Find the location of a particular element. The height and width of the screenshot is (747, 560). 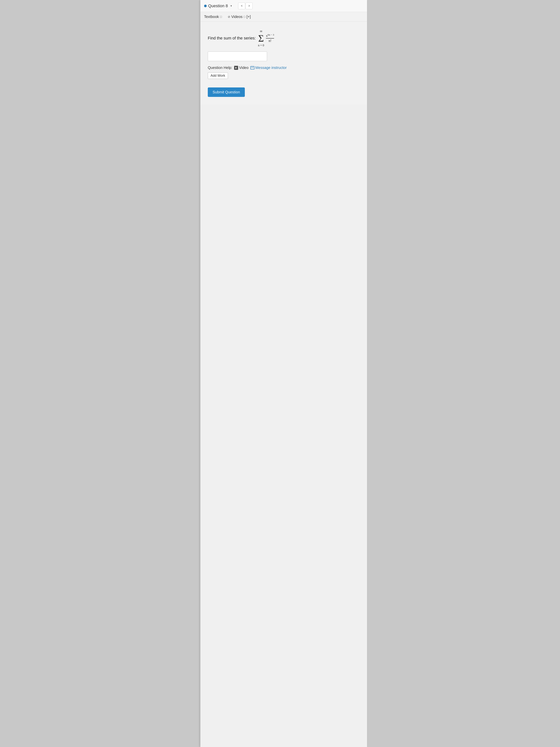

add-work-button: Add Work is located at coordinates (218, 76).